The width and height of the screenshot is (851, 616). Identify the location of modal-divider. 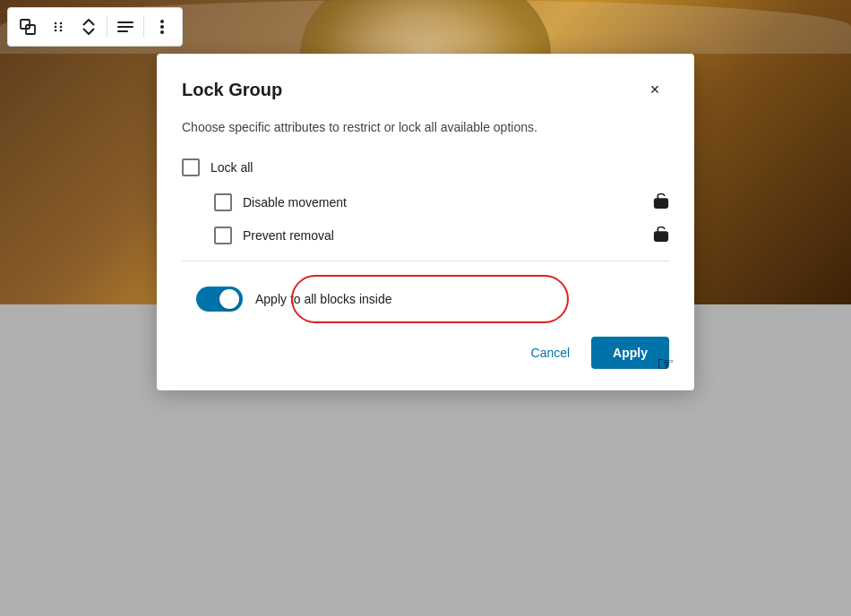
(426, 261).